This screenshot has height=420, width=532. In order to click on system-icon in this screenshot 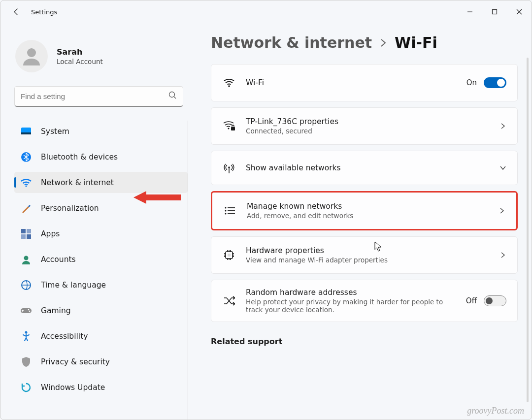, I will do `click(26, 131)`.